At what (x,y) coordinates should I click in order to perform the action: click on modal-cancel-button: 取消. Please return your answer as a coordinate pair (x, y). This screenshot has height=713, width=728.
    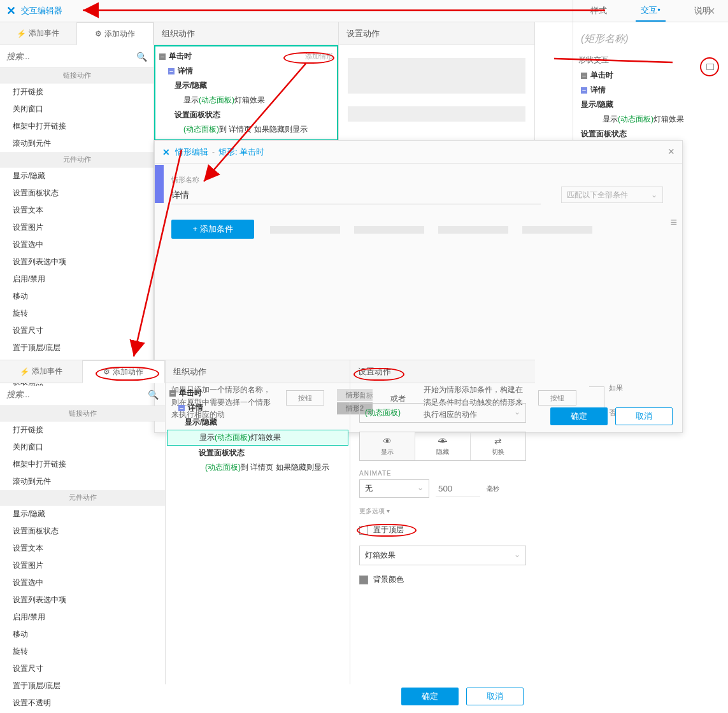
    Looking at the image, I should click on (644, 416).